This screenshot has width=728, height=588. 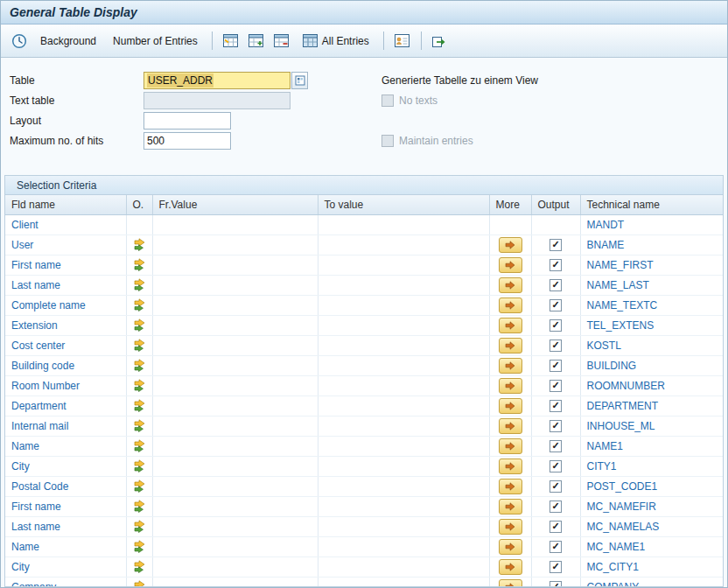 What do you see at coordinates (156, 41) in the screenshot?
I see `number-of-entries-button: Number of Entries` at bounding box center [156, 41].